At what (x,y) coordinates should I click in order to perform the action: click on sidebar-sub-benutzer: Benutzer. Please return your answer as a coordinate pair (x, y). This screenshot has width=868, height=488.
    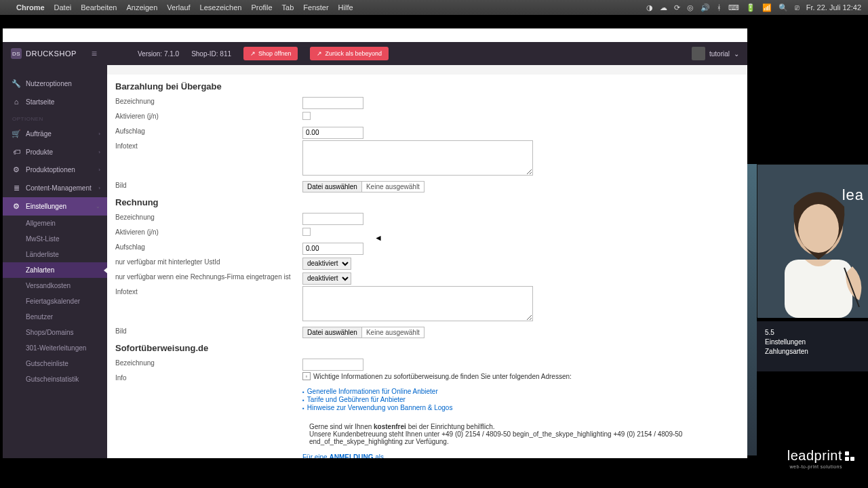
    Looking at the image, I should click on (55, 317).